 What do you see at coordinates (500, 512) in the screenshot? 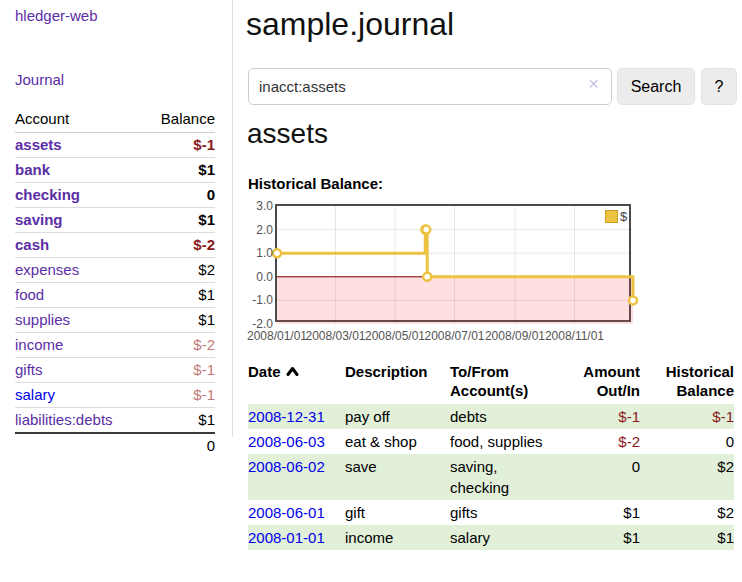
I see `txn-accounts: gifts` at bounding box center [500, 512].